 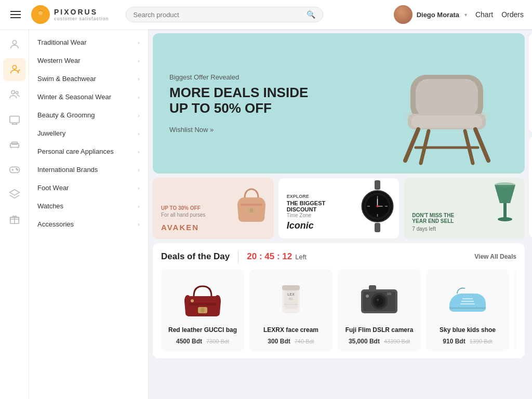 I want to click on sub-banner-purse: UP TO 30% OFF For all hand purses AVAKEN, so click(x=213, y=208).